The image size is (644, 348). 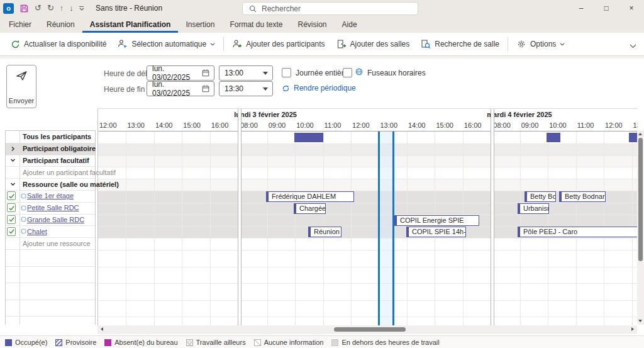 What do you see at coordinates (24, 9) in the screenshot?
I see `save-button` at bounding box center [24, 9].